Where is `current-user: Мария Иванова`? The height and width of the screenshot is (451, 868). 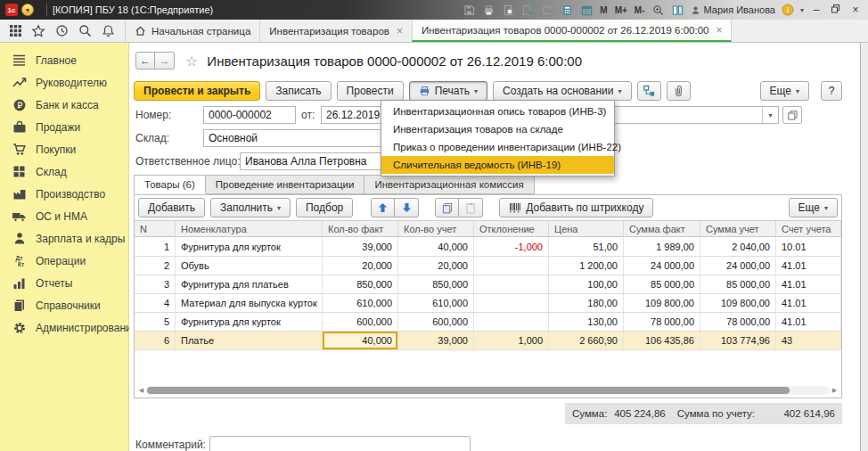
current-user: Мария Иванова is located at coordinates (733, 10).